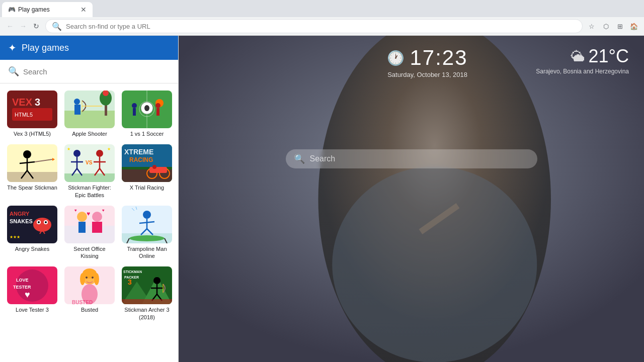 The image size is (644, 362). What do you see at coordinates (147, 294) in the screenshot?
I see `game-card-stickman-archer: STICKMAN PACKER 3` at bounding box center [147, 294].